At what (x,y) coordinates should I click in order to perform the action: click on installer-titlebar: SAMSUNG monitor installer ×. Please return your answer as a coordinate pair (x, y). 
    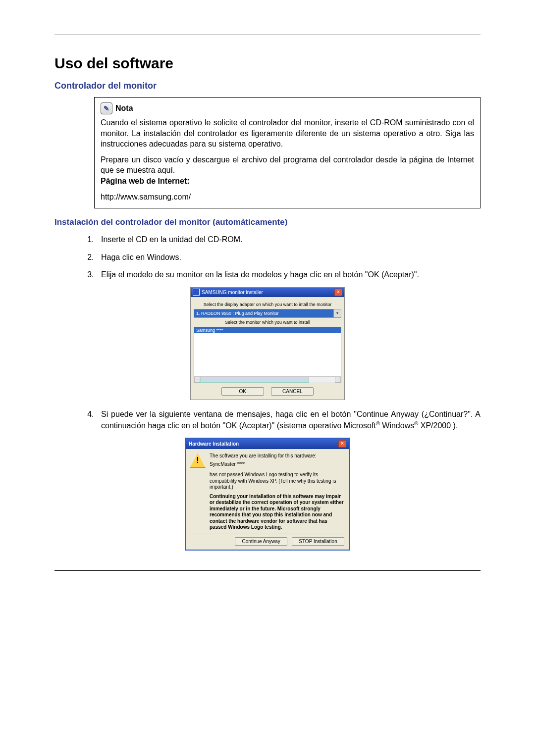
    Looking at the image, I should click on (268, 292).